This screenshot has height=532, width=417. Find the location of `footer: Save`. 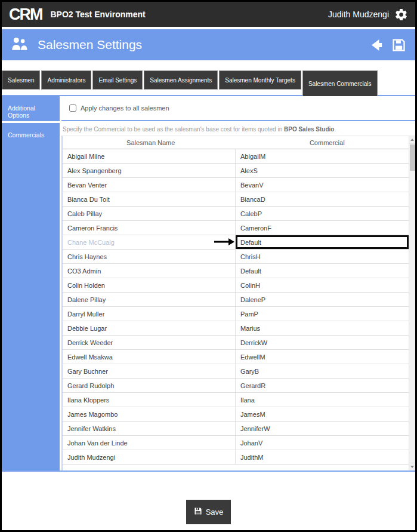

footer: Save is located at coordinates (209, 501).